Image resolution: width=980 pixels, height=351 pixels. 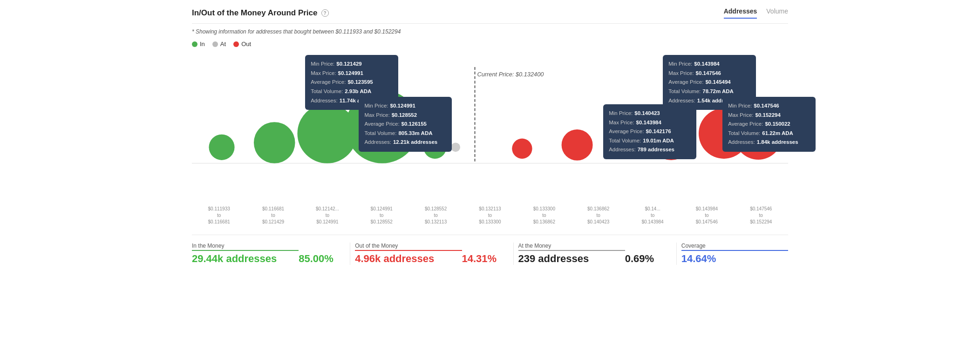 I want to click on bubble-at, so click(x=456, y=147).